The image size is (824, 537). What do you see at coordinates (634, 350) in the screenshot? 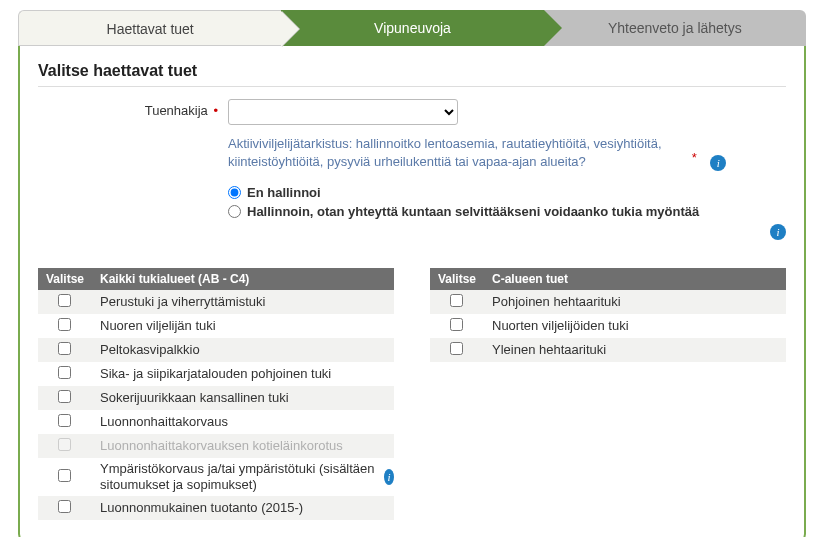
I see `row-label-cell: Yleinen hehtaarituki` at bounding box center [634, 350].